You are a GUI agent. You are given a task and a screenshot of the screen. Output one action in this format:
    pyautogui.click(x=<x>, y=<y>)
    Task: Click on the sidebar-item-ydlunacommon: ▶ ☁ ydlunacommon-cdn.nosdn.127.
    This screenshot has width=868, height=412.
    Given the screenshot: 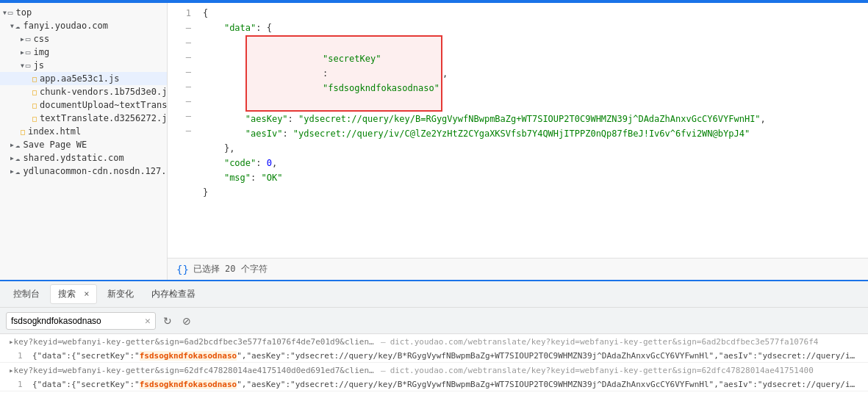 What is the action you would take?
    pyautogui.click(x=84, y=171)
    